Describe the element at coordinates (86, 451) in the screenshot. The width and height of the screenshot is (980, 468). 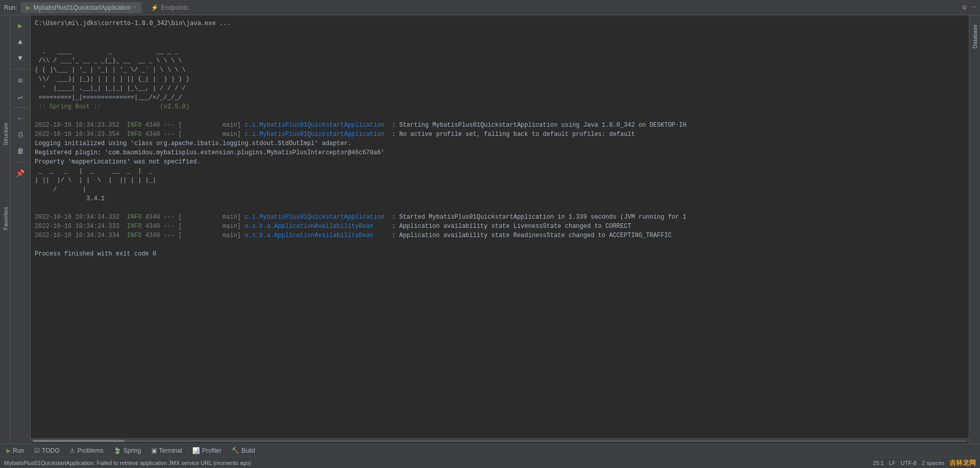
I see `problems-tab: ⚠ Problems` at that location.